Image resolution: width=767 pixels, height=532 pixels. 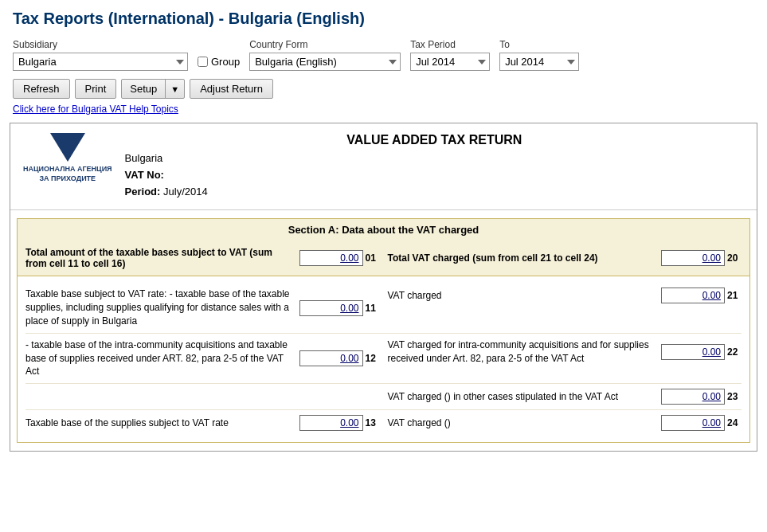 What do you see at coordinates (384, 18) in the screenshot?
I see `page-title: Tax Reports (International) - Bulgaria (…` at bounding box center [384, 18].